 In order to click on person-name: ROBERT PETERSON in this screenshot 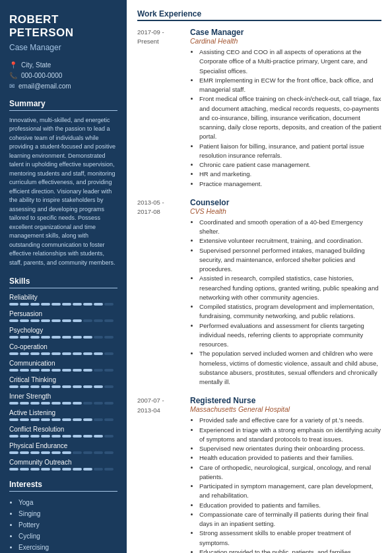, I will do `click(63, 26)`.